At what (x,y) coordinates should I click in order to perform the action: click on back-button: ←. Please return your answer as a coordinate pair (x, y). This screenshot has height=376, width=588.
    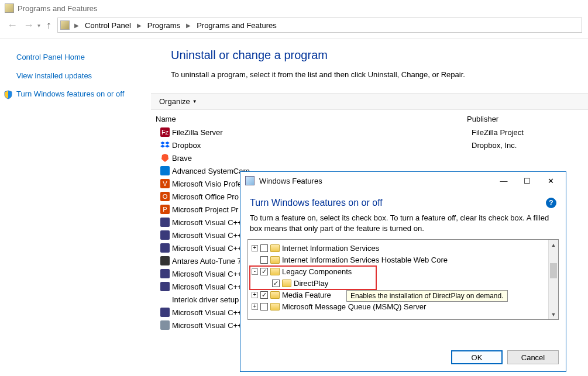
    Looking at the image, I should click on (12, 26).